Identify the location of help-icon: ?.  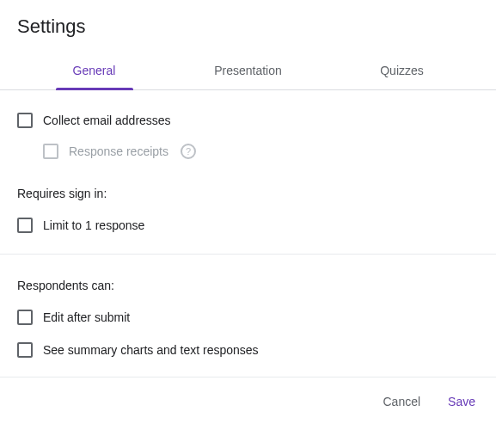
(188, 151).